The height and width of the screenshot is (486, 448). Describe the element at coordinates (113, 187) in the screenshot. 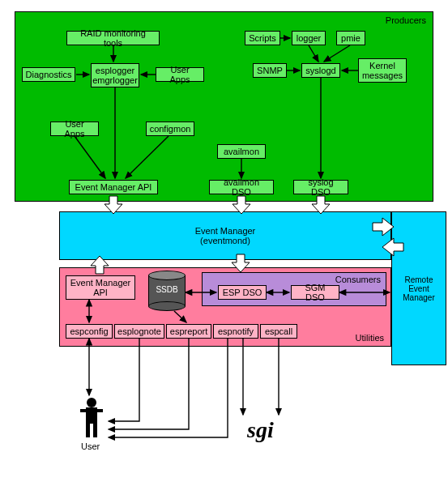

I see `event-mgr-api-prod-box: Event Manager API` at that location.